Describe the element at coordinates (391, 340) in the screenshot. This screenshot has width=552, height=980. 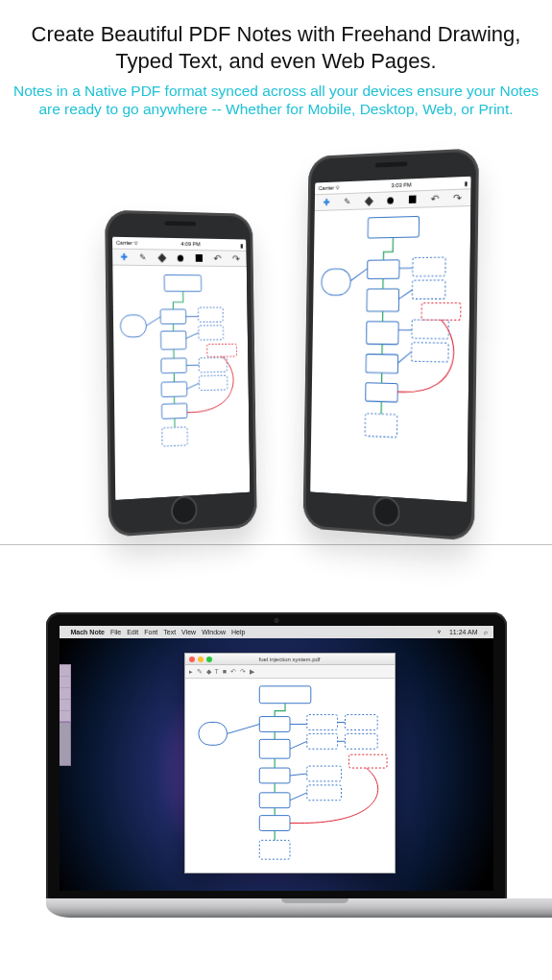
I see `phone-right-screen: Carrier ᯤ 3:03 PM ▮ ✚ ✎ ↶ ↷` at that location.